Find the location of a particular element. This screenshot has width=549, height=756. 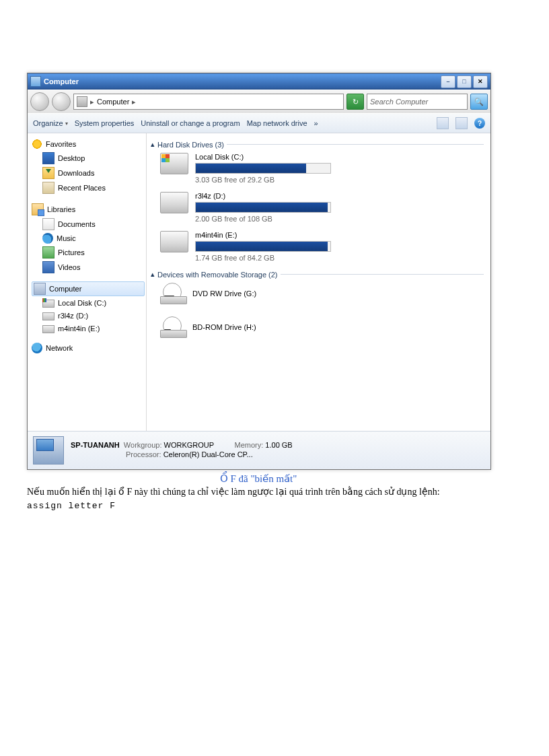

preview-pane-icon is located at coordinates (462, 123).